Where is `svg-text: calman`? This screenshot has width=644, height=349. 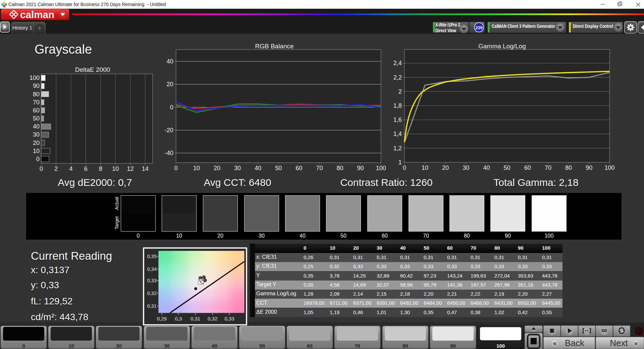
svg-text: calman is located at coordinates (37, 15).